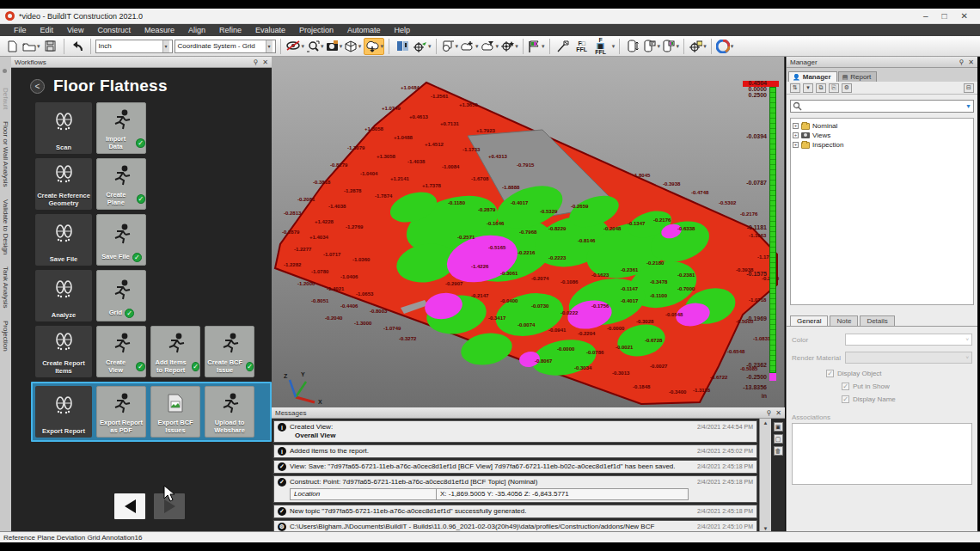  I want to click on doc-color-flag-icon: ▾, so click(671, 46).